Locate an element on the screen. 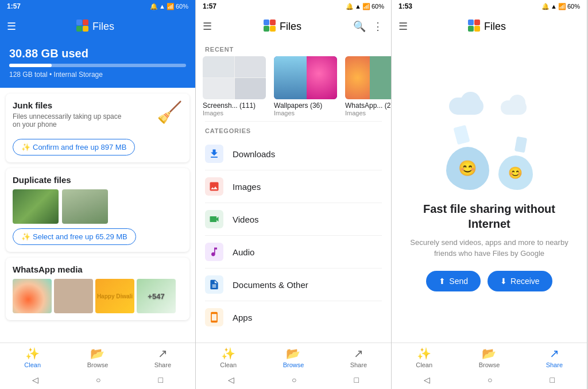 The width and height of the screenshot is (588, 389). app-title-3: Files is located at coordinates (495, 26).